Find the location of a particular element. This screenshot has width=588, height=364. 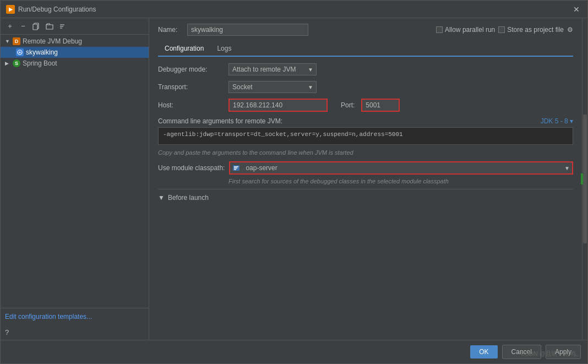

port-label: Port: is located at coordinates (348, 105).